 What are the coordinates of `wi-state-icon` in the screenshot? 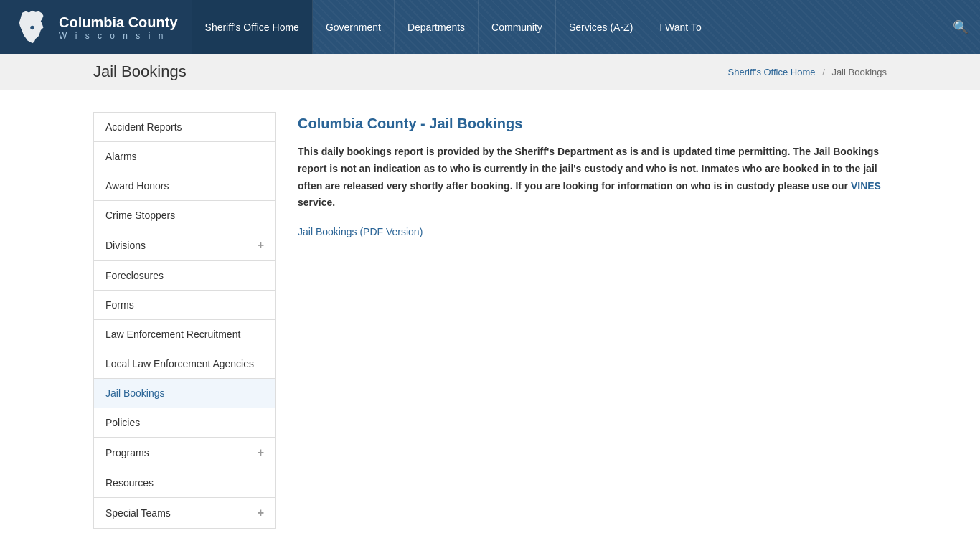 It's located at (32, 27).